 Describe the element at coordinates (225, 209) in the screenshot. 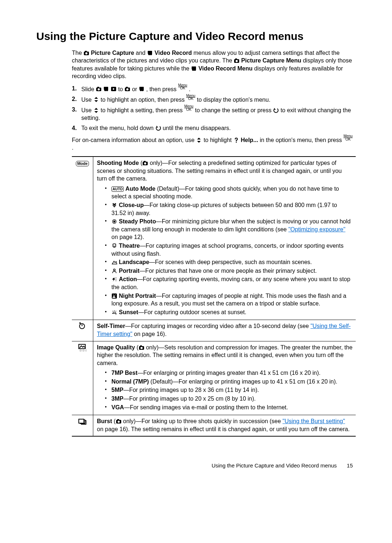

I see `list-item: • Close-up—For taking close-up pictures …` at that location.